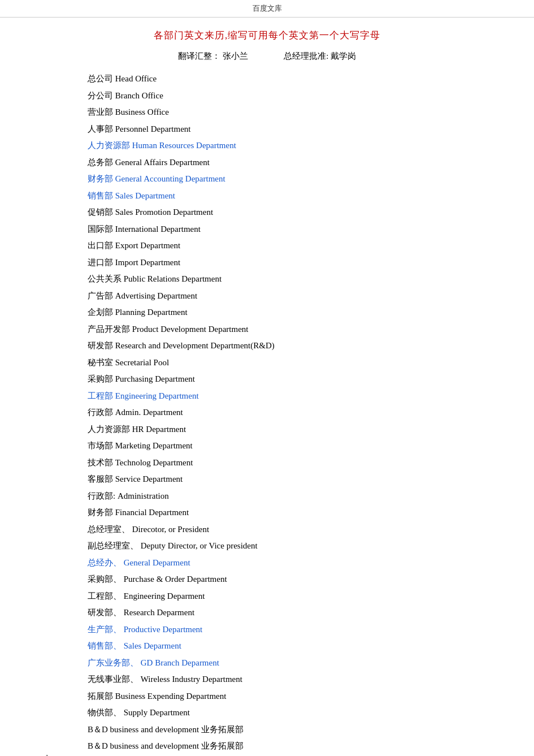 This screenshot has height=756, width=534. I want to click on list-item: 营业部 Business Office, so click(288, 113).